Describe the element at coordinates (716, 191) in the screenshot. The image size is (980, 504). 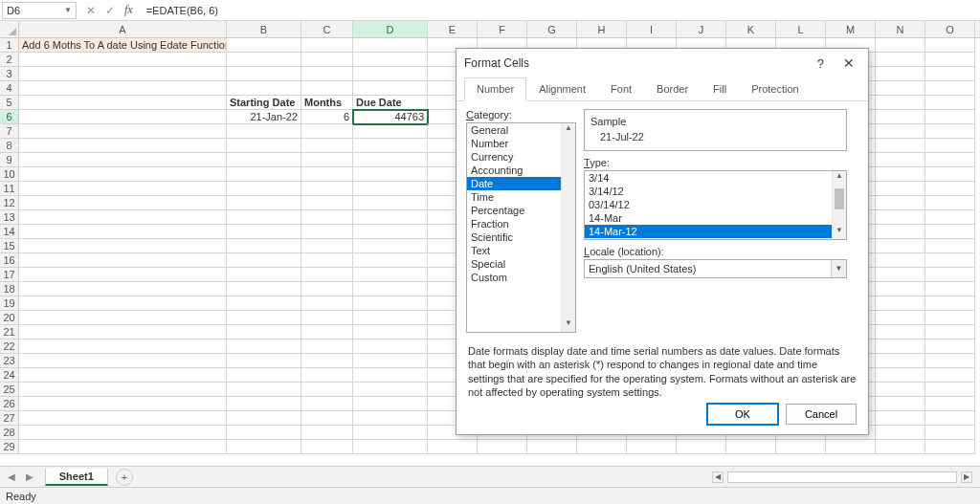
I see `type-item: 3/14/12` at that location.